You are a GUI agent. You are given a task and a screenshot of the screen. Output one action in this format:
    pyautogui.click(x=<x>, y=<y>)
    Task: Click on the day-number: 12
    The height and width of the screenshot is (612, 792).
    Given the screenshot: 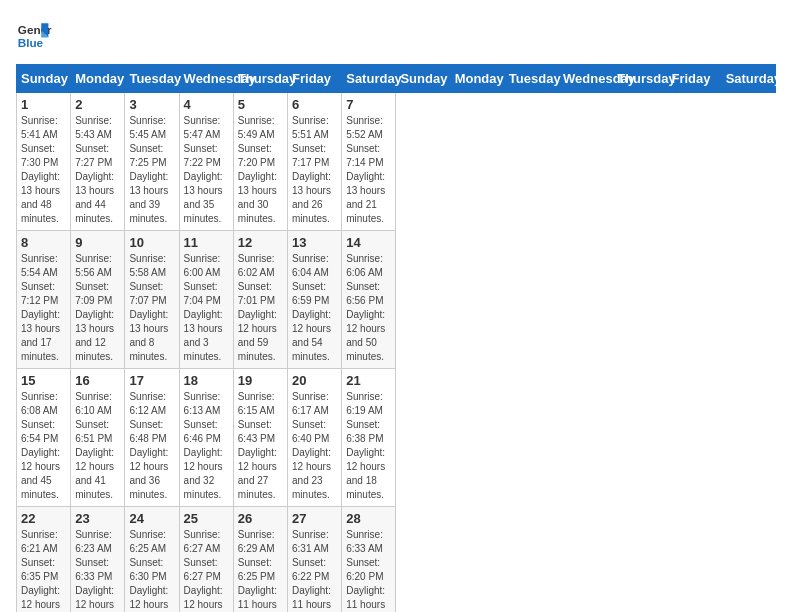 What is the action you would take?
    pyautogui.click(x=260, y=242)
    